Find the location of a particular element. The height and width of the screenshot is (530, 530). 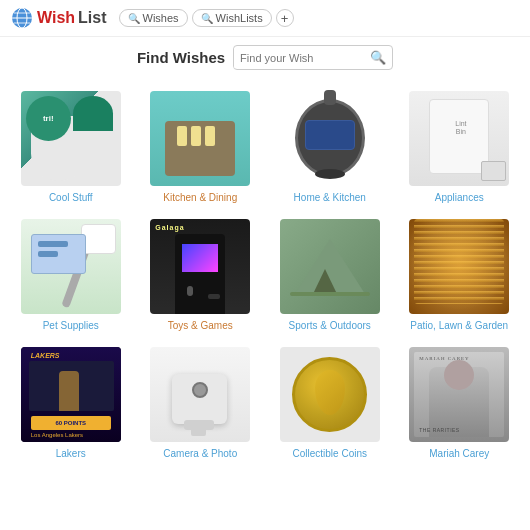

mariah-carey-label: Mariah Carey is located at coordinates (459, 454).